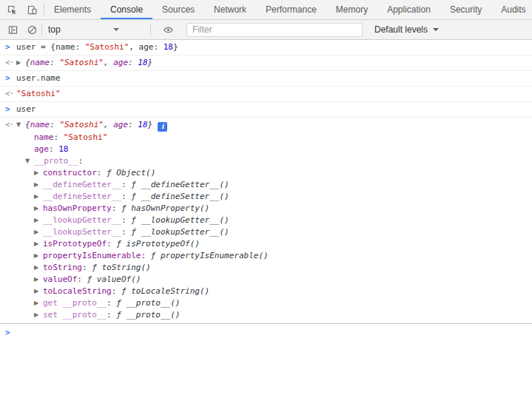 This screenshot has height=398, width=532. What do you see at coordinates (83, 30) in the screenshot?
I see `execution-context-selector: top` at bounding box center [83, 30].